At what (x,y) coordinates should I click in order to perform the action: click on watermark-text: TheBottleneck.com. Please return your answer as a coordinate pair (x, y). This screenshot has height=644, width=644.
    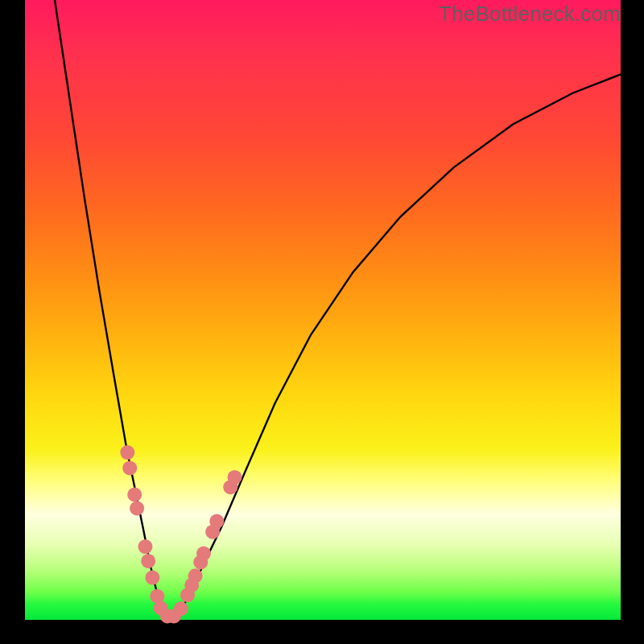
    Looking at the image, I should click on (530, 14).